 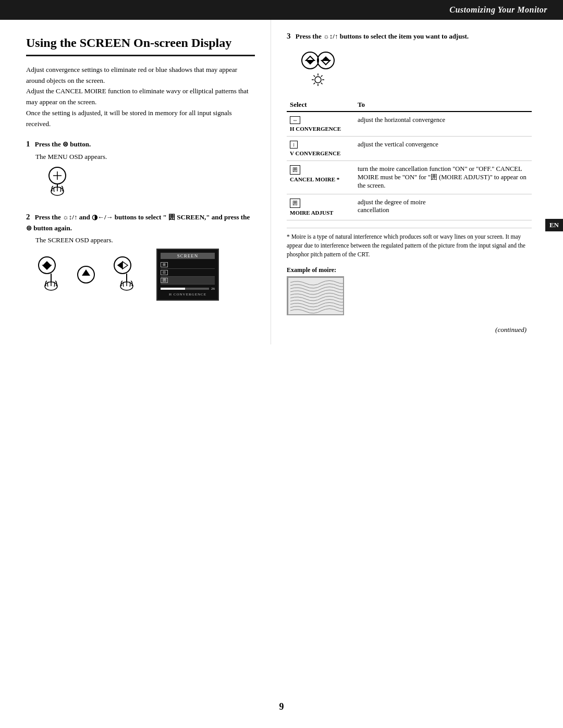 I want to click on step1-number: 1, so click(x=28, y=144).